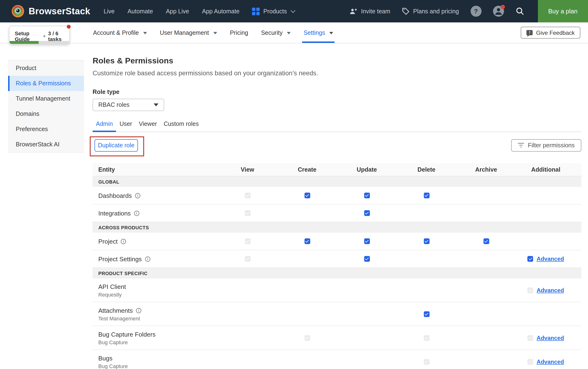 This screenshot has height=369, width=588. Describe the element at coordinates (337, 181) in the screenshot. I see `section-header-global: GLOBAL` at that location.